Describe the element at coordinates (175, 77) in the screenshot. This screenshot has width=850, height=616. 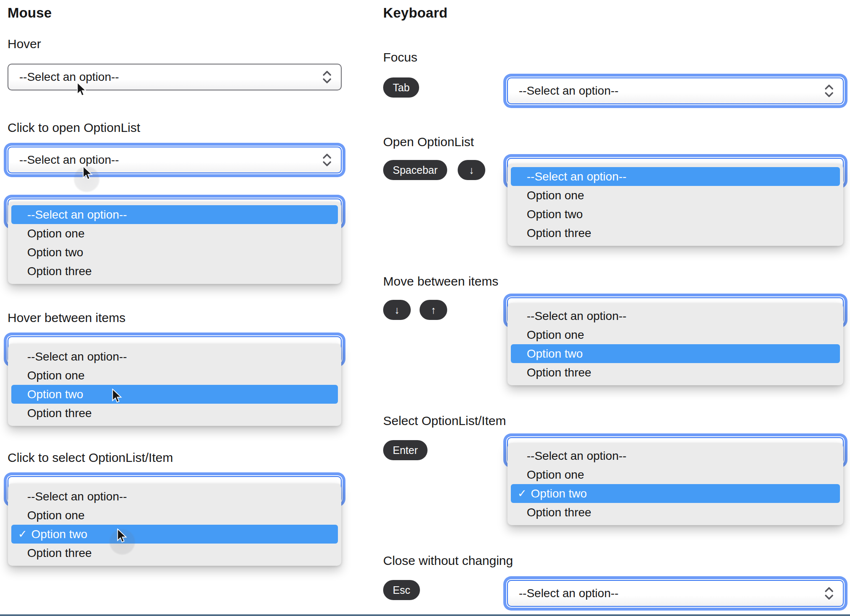
I see `select-trigger: --Select an option--` at that location.